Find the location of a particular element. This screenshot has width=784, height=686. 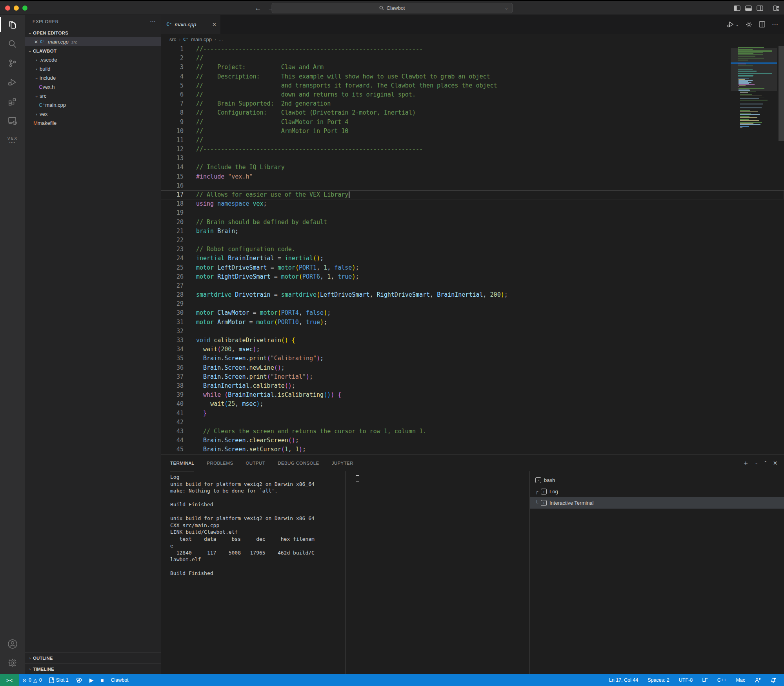

code-line-13: 13 is located at coordinates (472, 159).